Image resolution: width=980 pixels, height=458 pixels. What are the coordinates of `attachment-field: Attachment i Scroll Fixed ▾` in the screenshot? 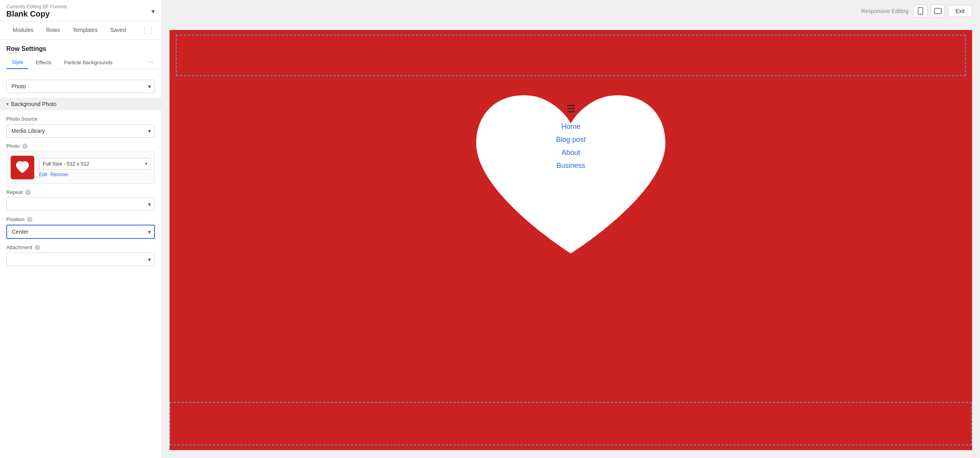 It's located at (80, 255).